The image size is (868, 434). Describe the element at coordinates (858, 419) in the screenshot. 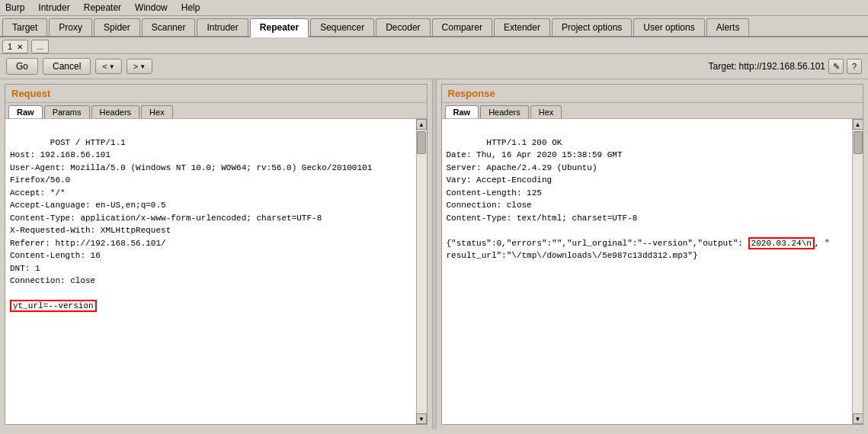

I see `response-scroll-down-arrow: ▼` at that location.